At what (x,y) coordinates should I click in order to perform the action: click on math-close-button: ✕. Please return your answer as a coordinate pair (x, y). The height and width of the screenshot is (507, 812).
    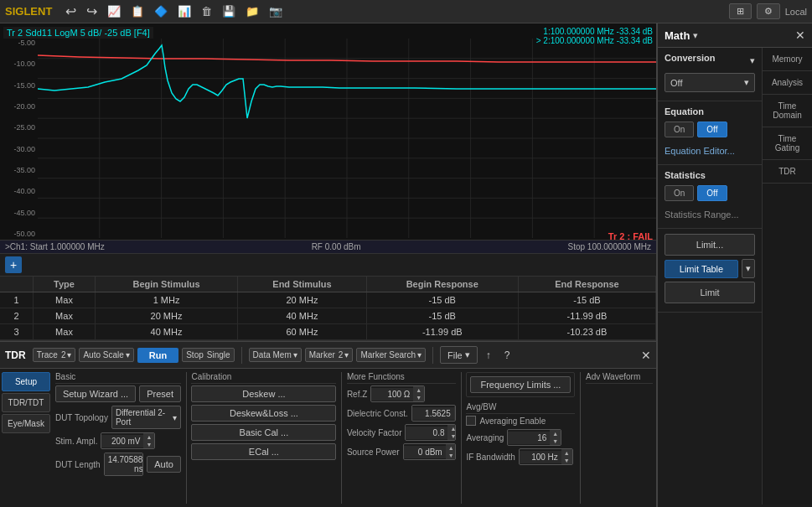
    Looking at the image, I should click on (800, 35).